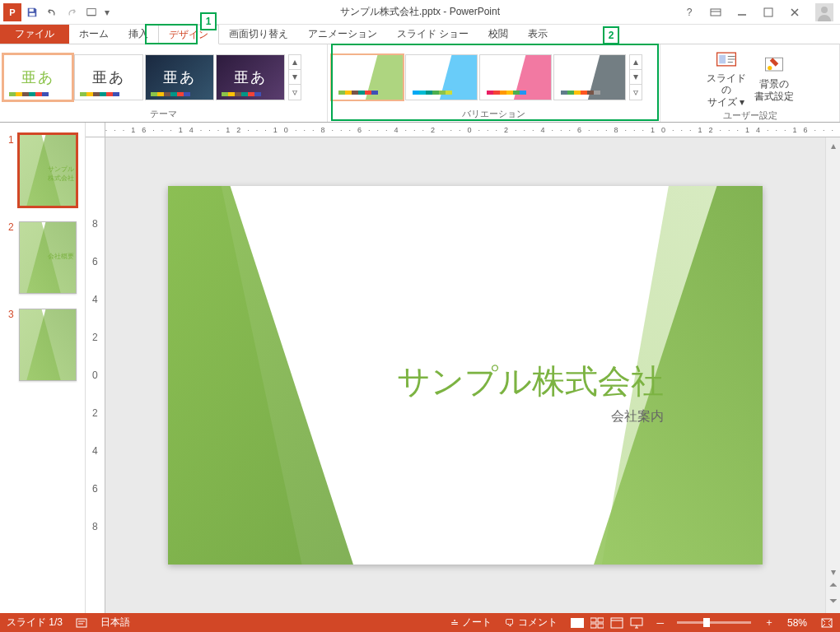  What do you see at coordinates (726, 77) in the screenshot?
I see `slide-size-button: スライドのサイズ ▾` at bounding box center [726, 77].